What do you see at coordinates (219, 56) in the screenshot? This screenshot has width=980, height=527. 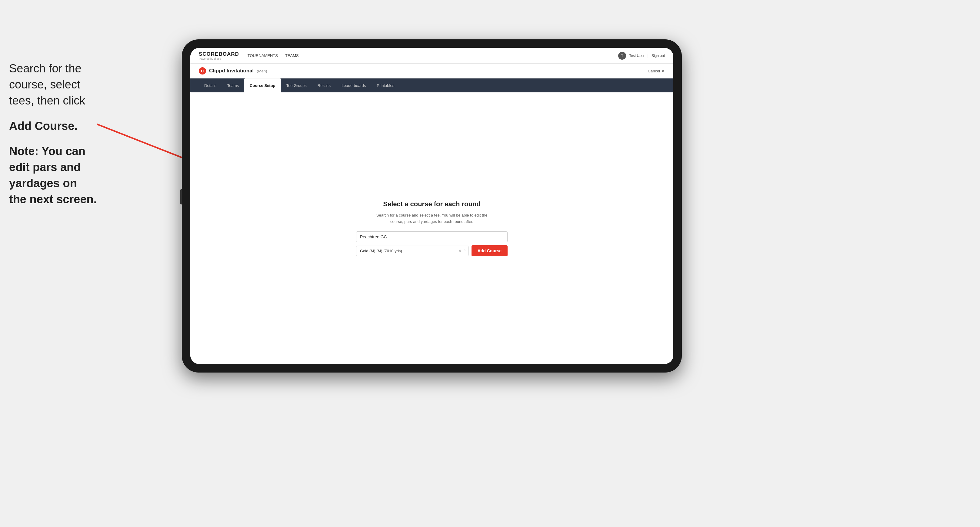 I see `logo-area: SCOREBOARD Powered by clippd` at bounding box center [219, 56].